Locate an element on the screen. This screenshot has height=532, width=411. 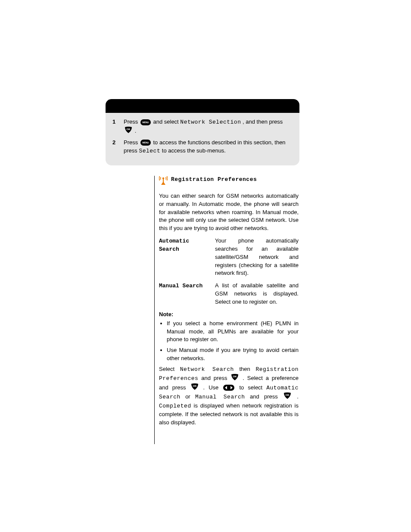
item-label: Manual Search is located at coordinates (184, 294).